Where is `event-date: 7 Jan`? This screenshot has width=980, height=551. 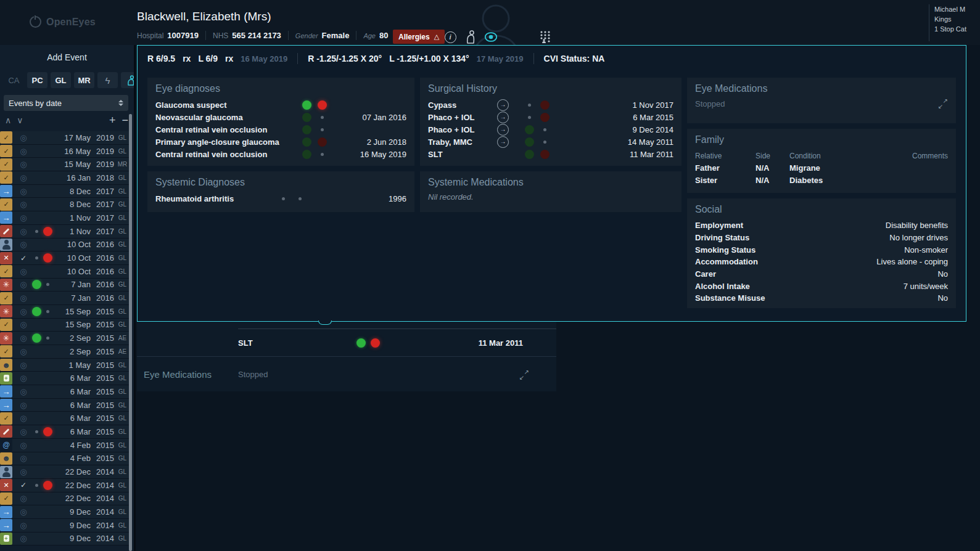 event-date: 7 Jan is located at coordinates (76, 285).